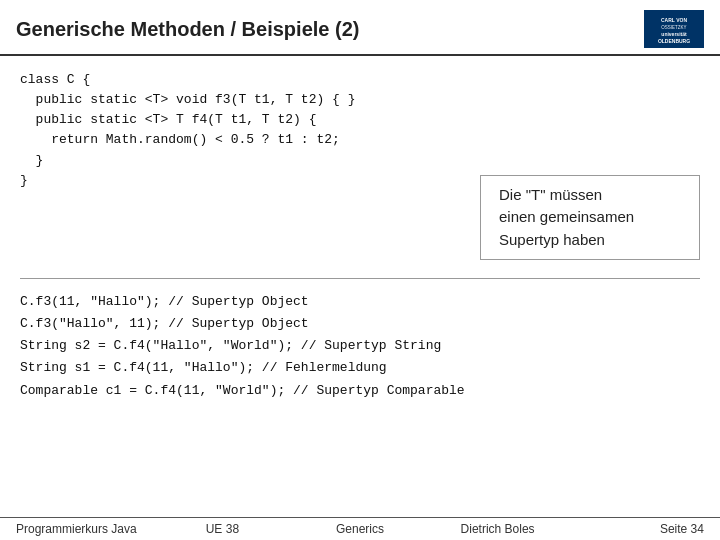 The width and height of the screenshot is (720, 540). I want to click on code-line-5: }, so click(360, 161).